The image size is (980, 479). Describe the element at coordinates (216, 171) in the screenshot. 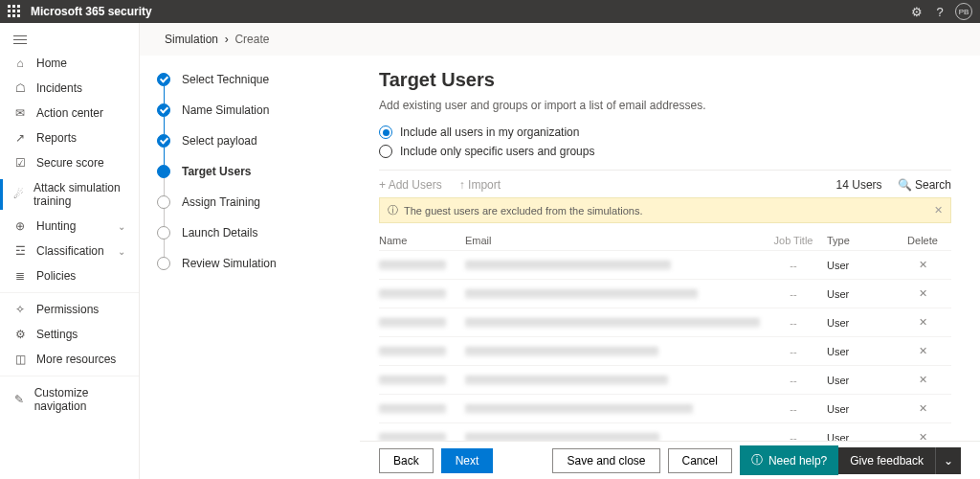

I see `step-label: Target Users` at that location.